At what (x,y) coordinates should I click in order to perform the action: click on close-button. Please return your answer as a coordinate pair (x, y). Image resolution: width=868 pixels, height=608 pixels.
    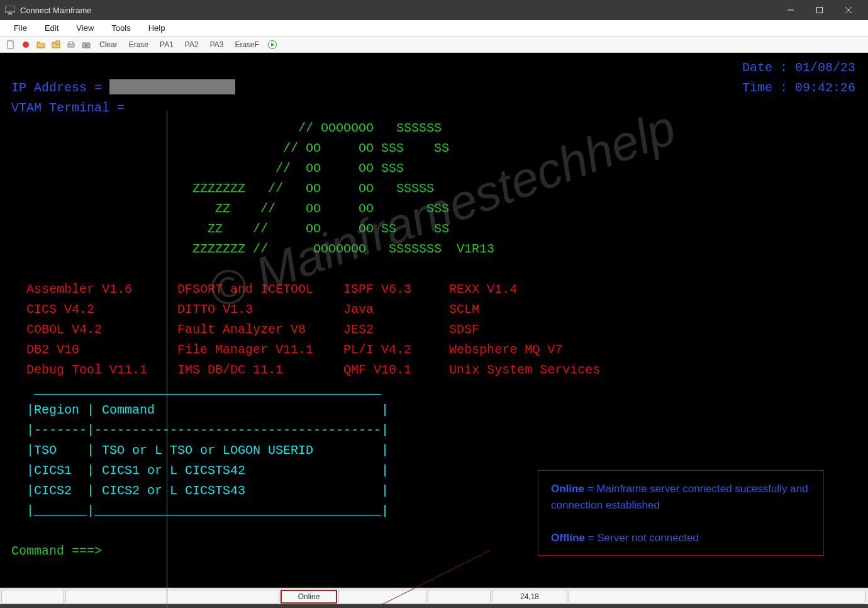
    Looking at the image, I should click on (849, 10).